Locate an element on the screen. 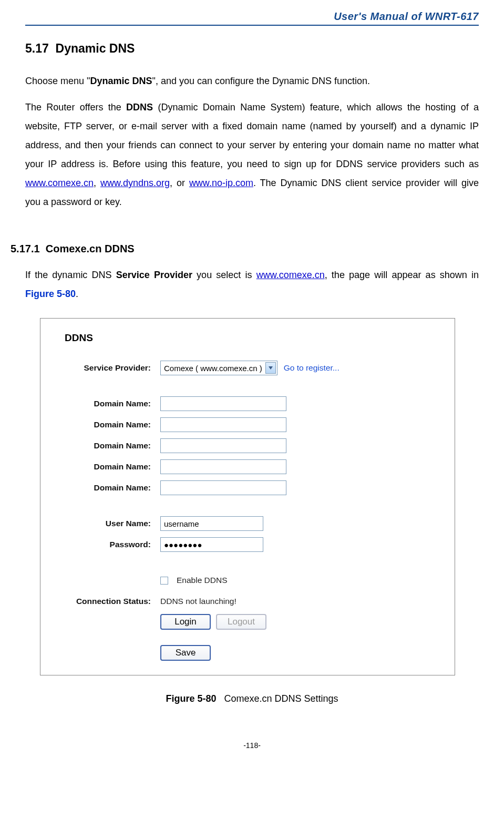 The image size is (504, 840). chevron-down-icon is located at coordinates (271, 368).